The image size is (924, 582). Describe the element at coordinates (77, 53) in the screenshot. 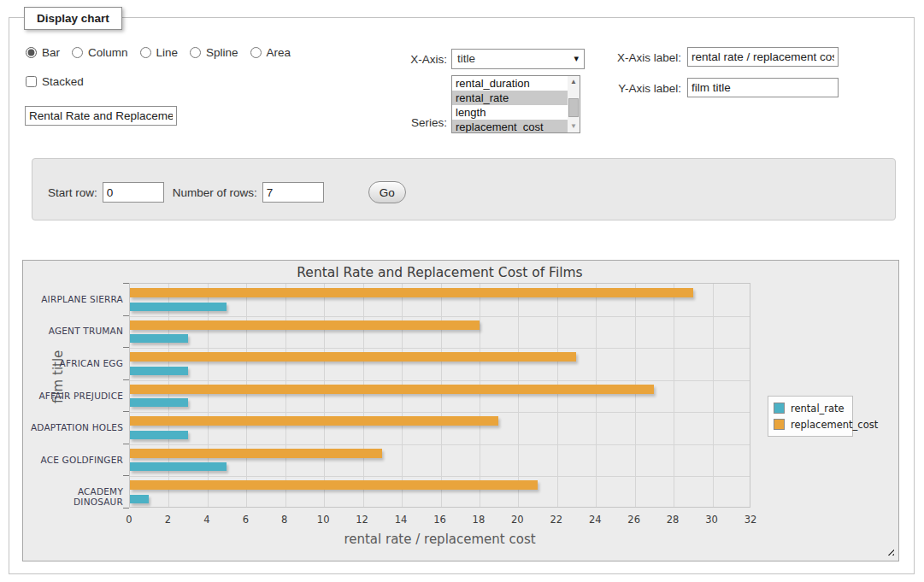

I see `chart-type-radio-column` at that location.